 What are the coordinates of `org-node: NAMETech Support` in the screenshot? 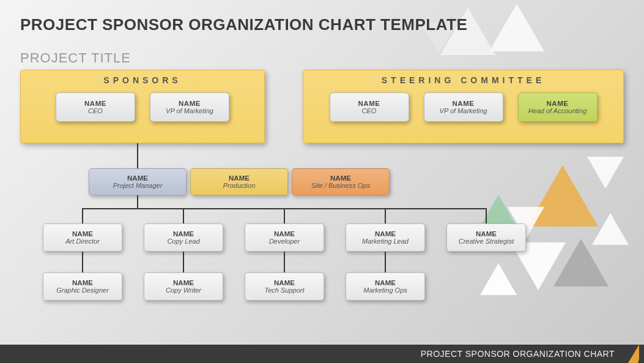 It's located at (284, 286).